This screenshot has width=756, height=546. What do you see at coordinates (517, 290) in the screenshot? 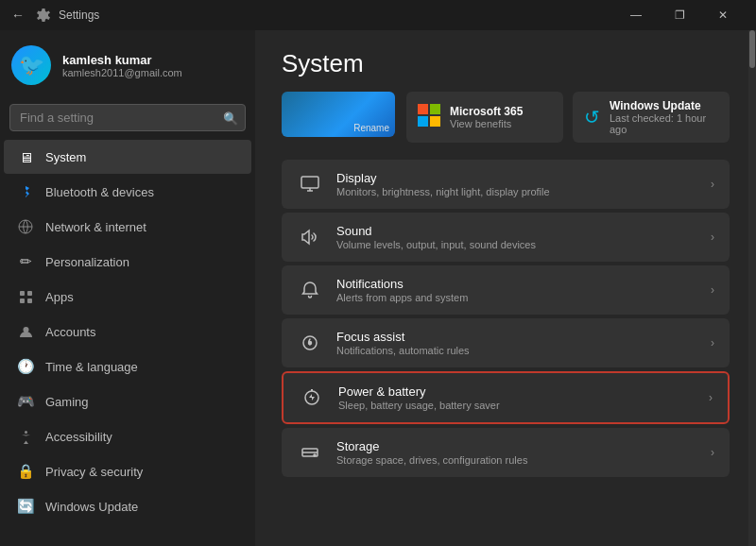
I see `notifications-text: Notifications Alerts from apps and syste…` at bounding box center [517, 290].